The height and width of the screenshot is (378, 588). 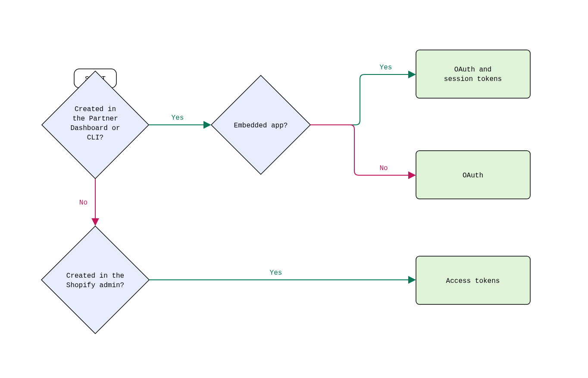 What do you see at coordinates (95, 109) in the screenshot?
I see `decision1-line1: Created in` at bounding box center [95, 109].